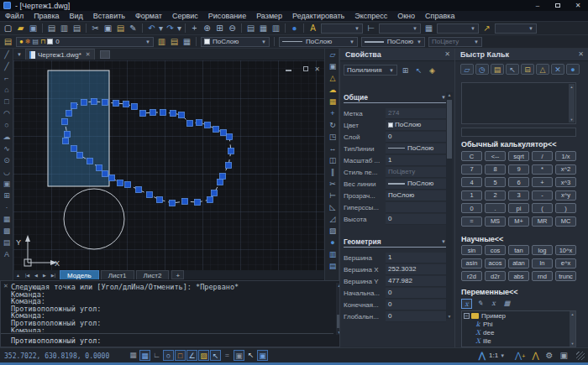  Describe the element at coordinates (185, 17) in the screenshot. I see `menu-item-6: Сервис` at that location.